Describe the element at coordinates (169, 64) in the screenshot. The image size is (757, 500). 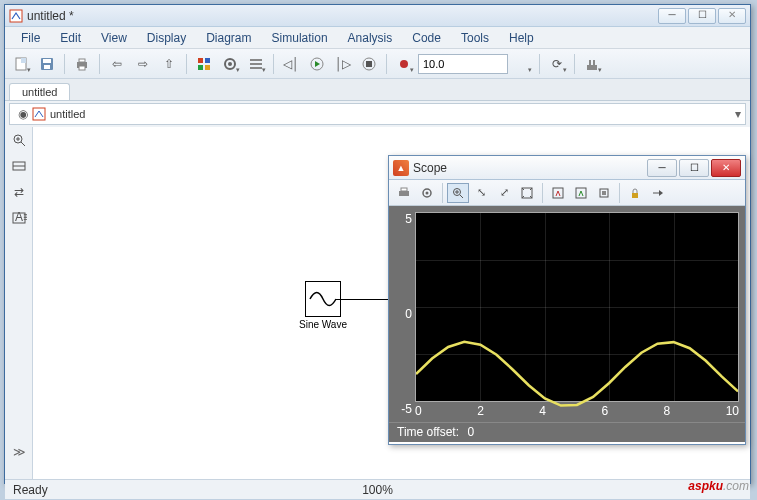
I see `up-button: ⇧` at that location.